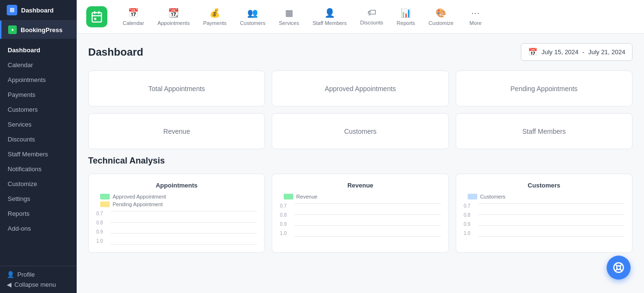  What do you see at coordinates (367, 220) in the screenshot?
I see `chart-plot-revenue` at bounding box center [367, 220].